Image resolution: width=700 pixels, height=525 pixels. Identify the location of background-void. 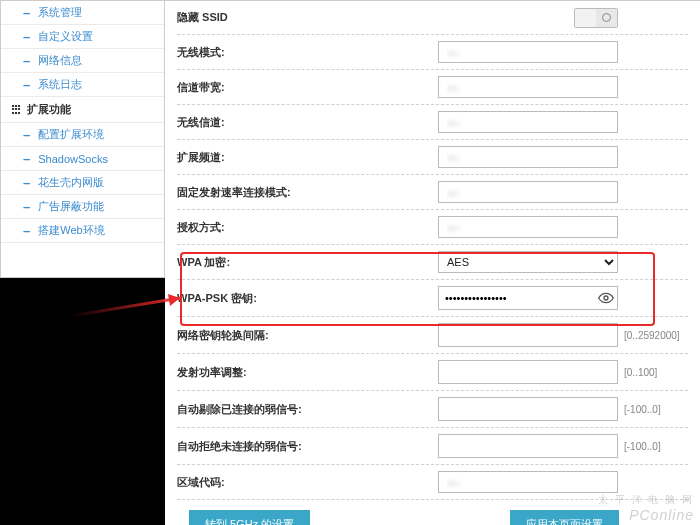
(82, 402).